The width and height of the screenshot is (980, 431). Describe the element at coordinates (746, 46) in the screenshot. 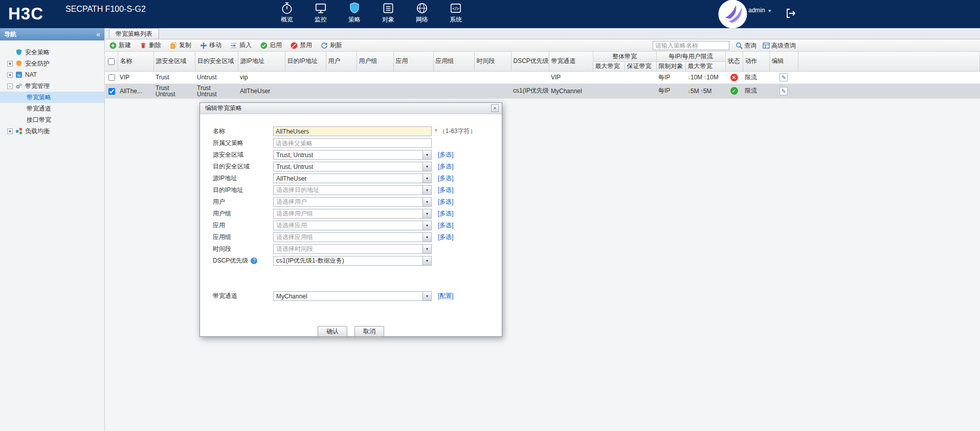

I see `query-button: 查询` at that location.